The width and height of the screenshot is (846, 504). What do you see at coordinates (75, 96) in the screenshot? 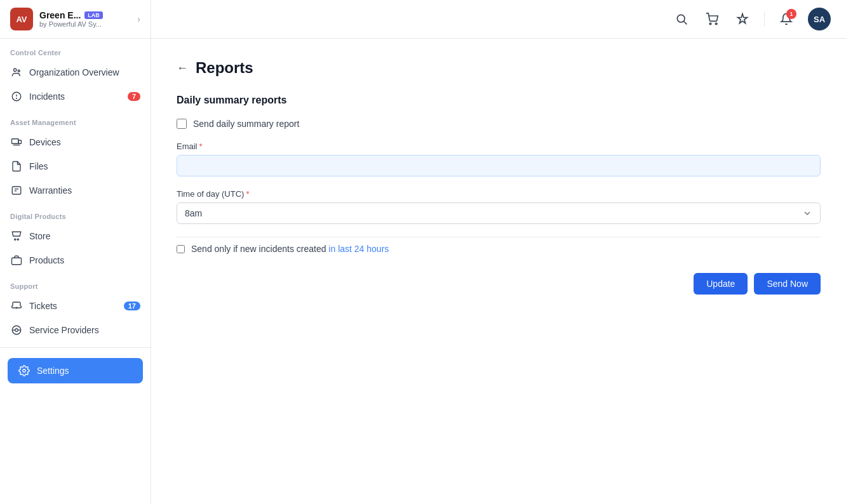
I see `sidebar-item-label-incidents: Incidents` at bounding box center [75, 96].